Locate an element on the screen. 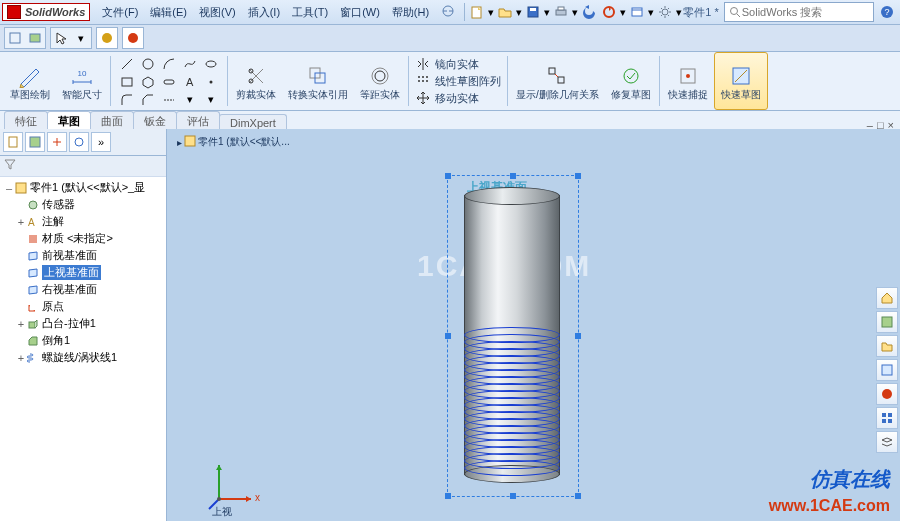 Image resolution: width=900 pixels, height=521 pixels. tree-origin: 原点 is located at coordinates (83, 306).